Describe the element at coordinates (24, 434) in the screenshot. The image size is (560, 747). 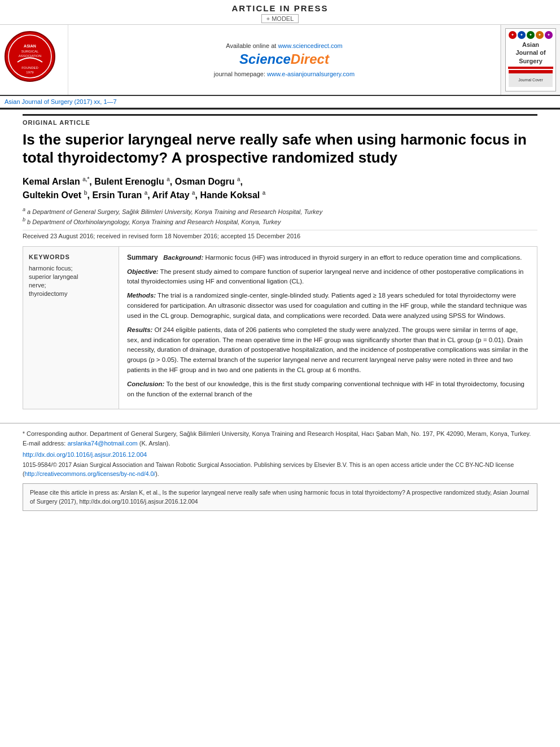
I see `footnote-marker: *` at that location.